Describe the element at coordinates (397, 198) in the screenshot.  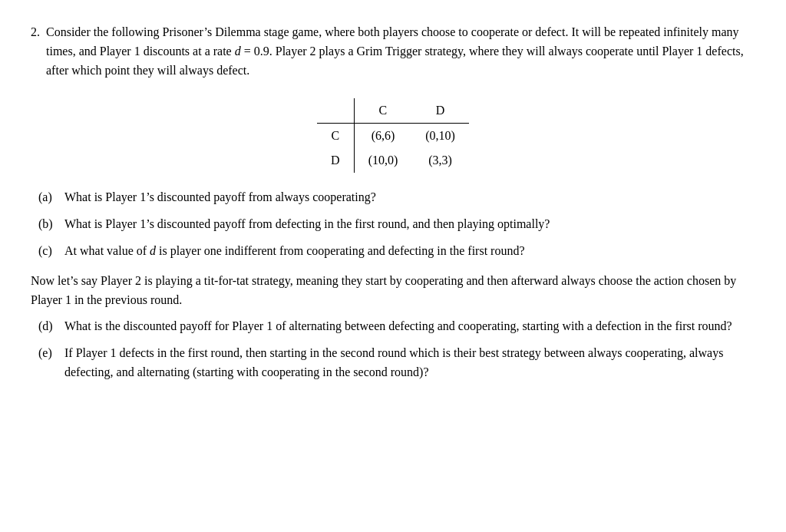
I see `sub-question-a: (a) What is Player 1’s discounted payoff…` at that location.